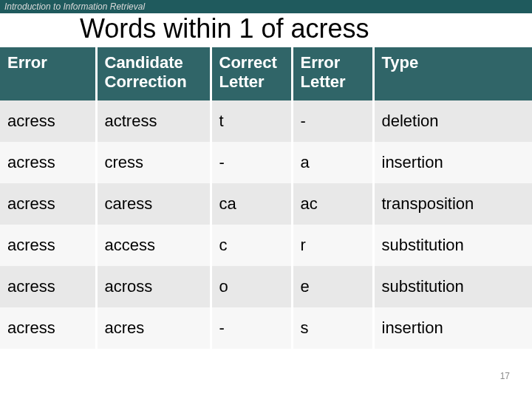 The height and width of the screenshot is (399, 532). What do you see at coordinates (251, 121) in the screenshot?
I see `cell-correct-letter: t` at bounding box center [251, 121].